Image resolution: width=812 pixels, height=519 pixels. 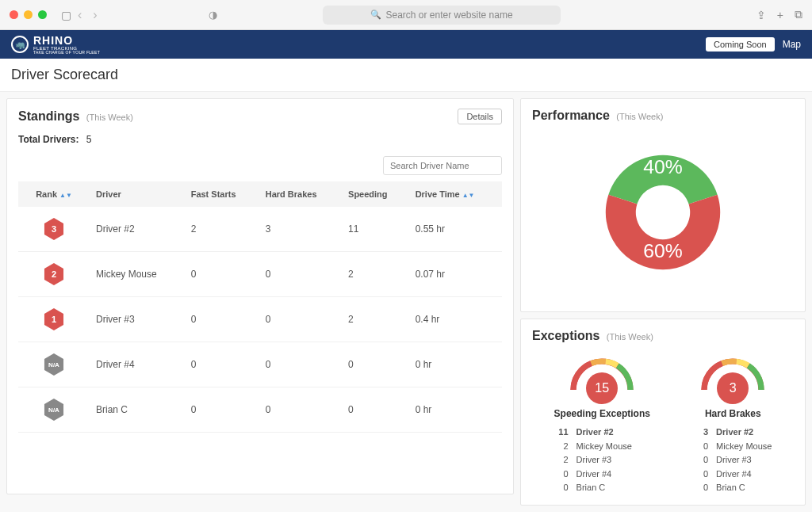 What do you see at coordinates (406, 75) in the screenshot?
I see `page-title-bar: Driver Scorecard` at bounding box center [406, 75].